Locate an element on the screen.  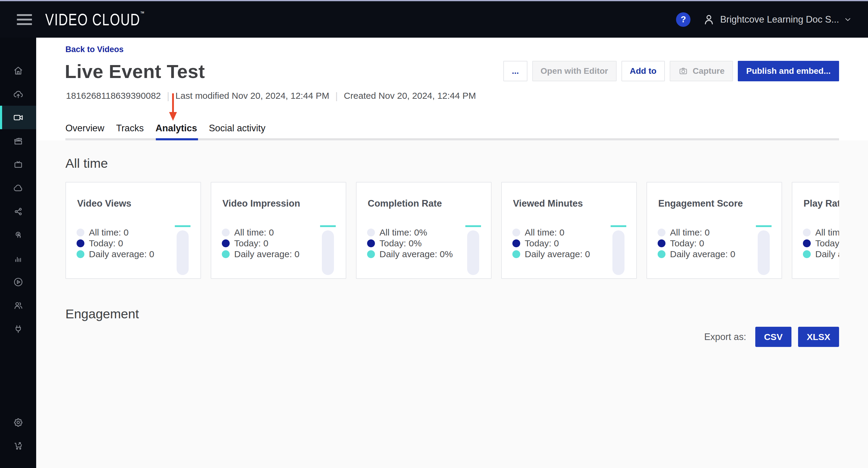
open-with-editor-button: Open with Editor is located at coordinates (575, 71).